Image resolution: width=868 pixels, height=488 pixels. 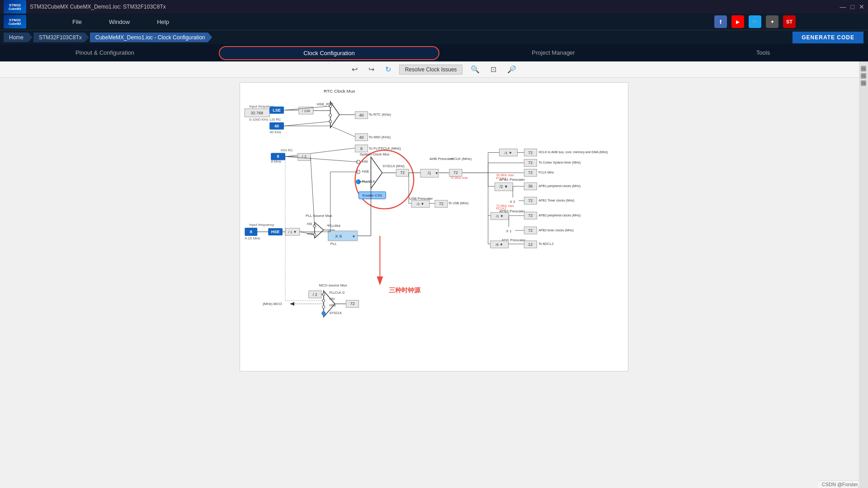 What do you see at coordinates (319, 216) in the screenshot?
I see `svg-text: PLL Source Mux` at bounding box center [319, 216].